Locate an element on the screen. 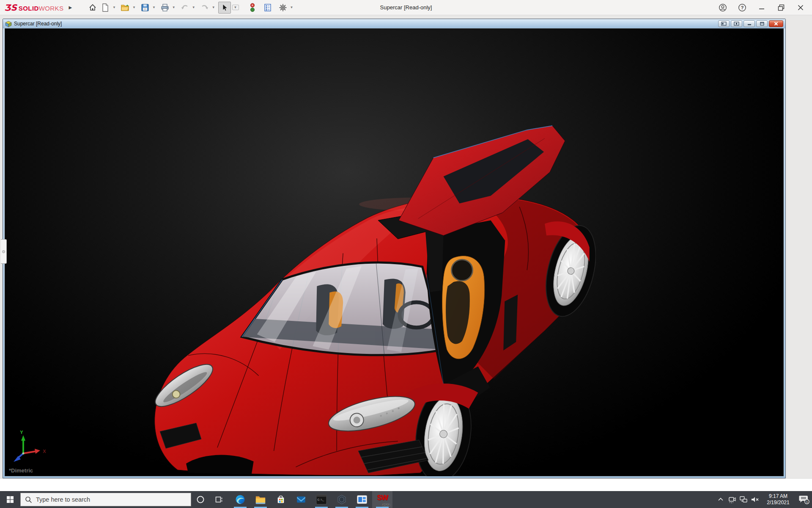  close-button is located at coordinates (801, 8).